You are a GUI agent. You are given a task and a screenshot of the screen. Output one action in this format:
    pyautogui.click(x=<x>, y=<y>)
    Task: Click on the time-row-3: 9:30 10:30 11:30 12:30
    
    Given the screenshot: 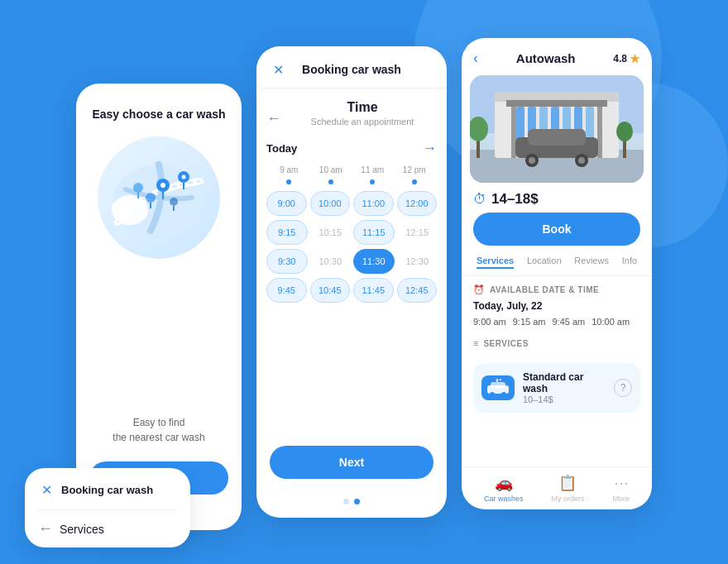 What is the action you would take?
    pyautogui.click(x=352, y=261)
    